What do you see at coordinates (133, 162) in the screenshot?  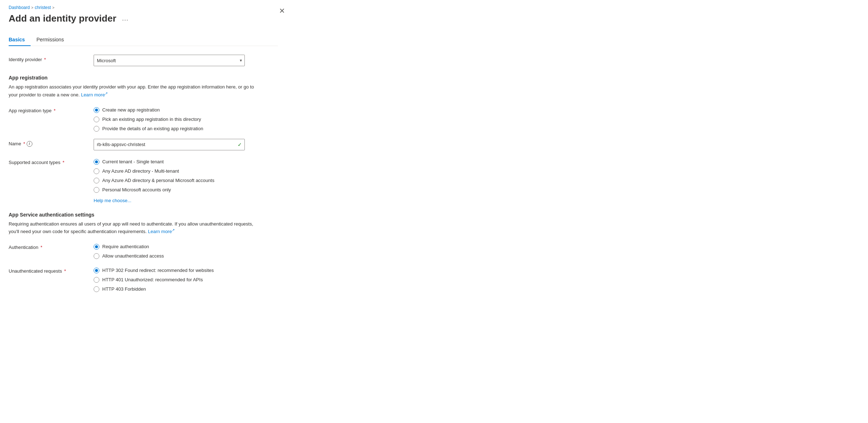 I see `radio-single-tenant-label: Current tenant - Single tenant` at bounding box center [133, 162].